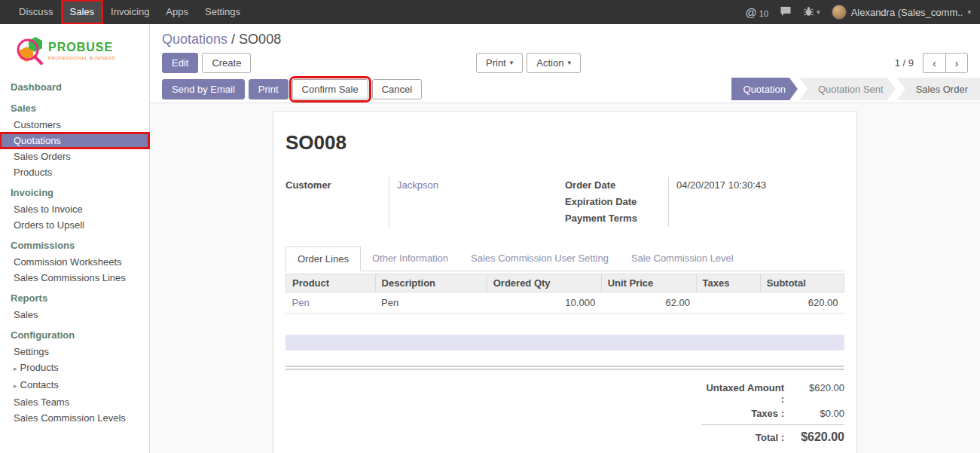  Describe the element at coordinates (757, 12) in the screenshot. I see `mentions-button: @ 10` at that location.